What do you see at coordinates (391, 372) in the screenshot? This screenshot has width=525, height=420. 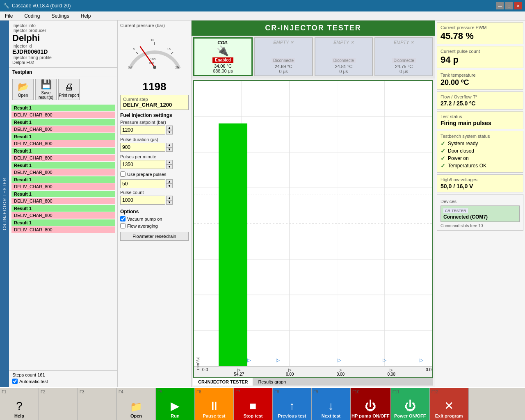 I see `flow-col-4: ▷0.00` at bounding box center [391, 372].